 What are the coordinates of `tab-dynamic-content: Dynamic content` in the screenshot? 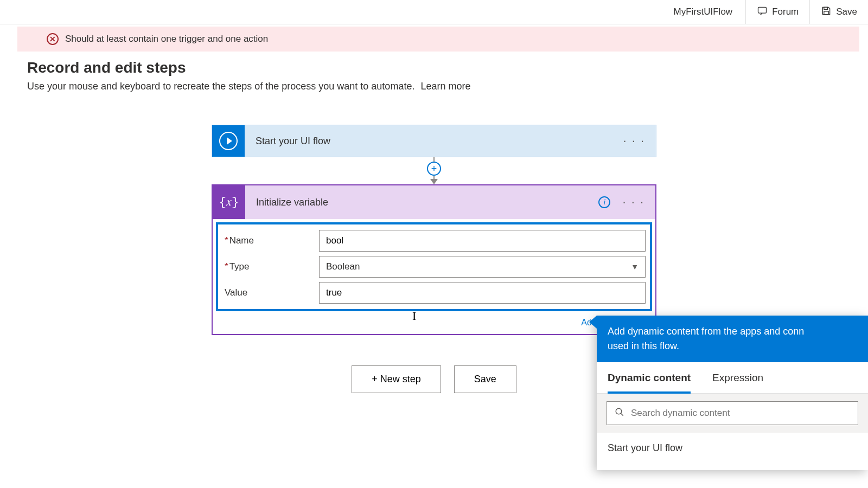 It's located at (649, 383).